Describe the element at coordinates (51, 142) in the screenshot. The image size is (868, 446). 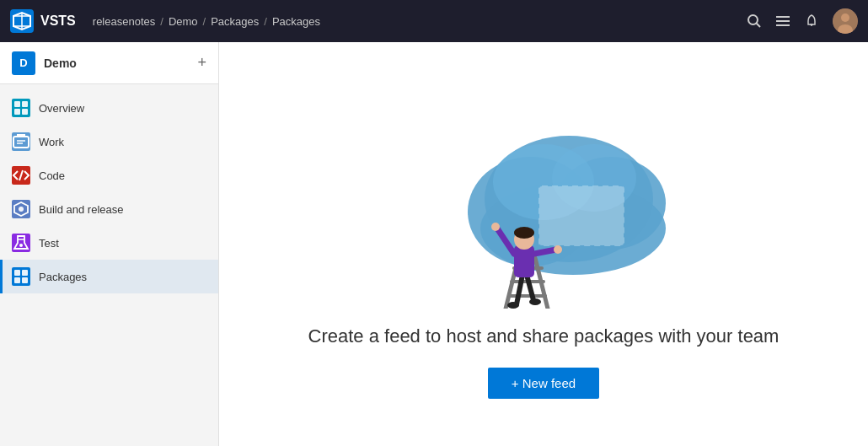
I see `work-label: Work` at that location.